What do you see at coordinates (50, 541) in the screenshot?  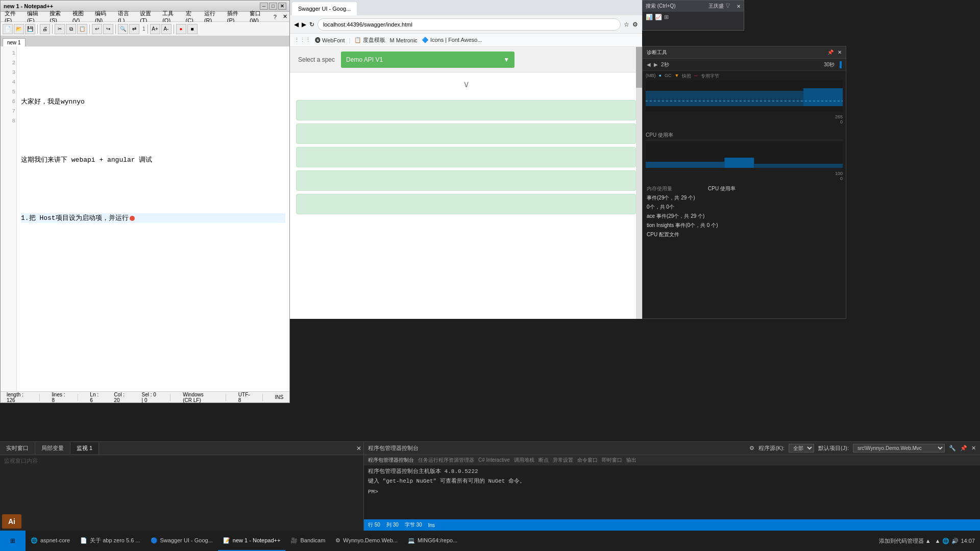 I see `taskbar-item-aspnet: 🌐 aspnet-core` at bounding box center [50, 541].